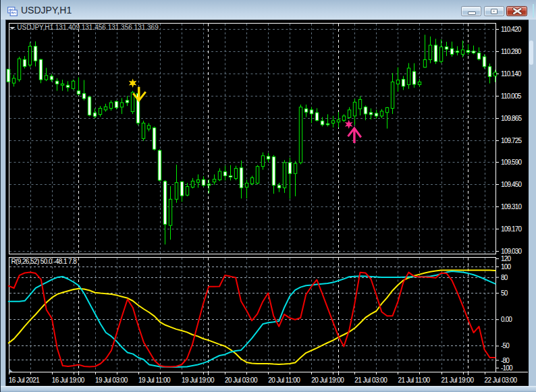 This screenshot has width=536, height=392. Describe the element at coordinates (512, 185) in the screenshot. I see `svg-text: 109.450` at that location.